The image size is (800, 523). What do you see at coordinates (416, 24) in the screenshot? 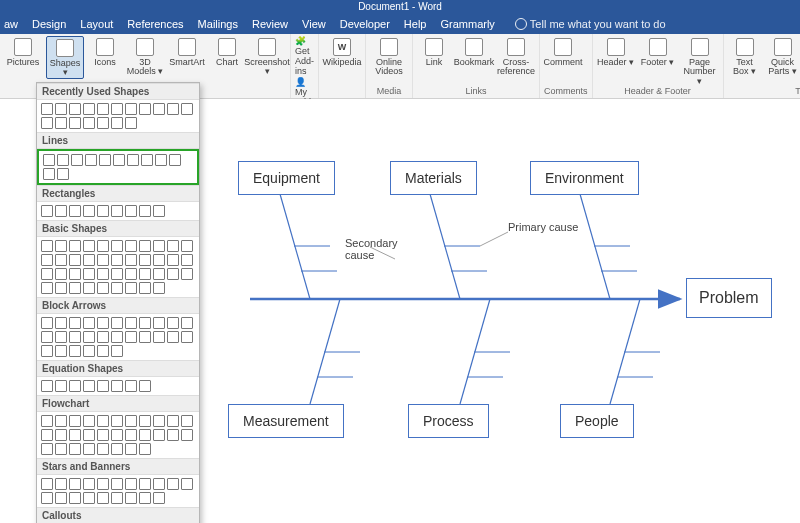
I see `tab-help: Help` at bounding box center [416, 24].